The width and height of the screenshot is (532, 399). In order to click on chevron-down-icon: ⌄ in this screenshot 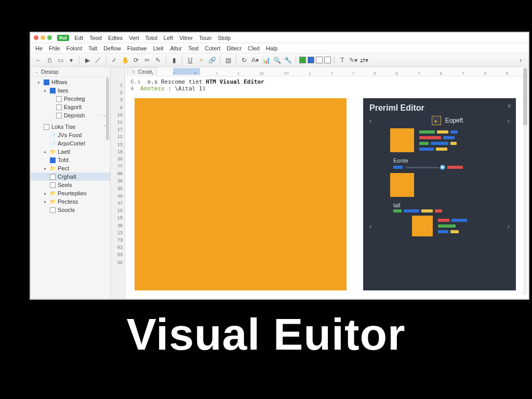, I will do `click(37, 72)`.